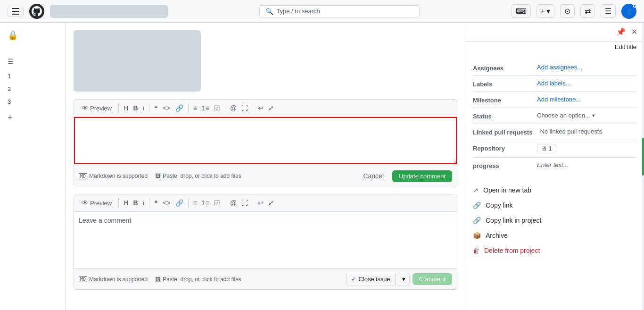 The image size is (644, 310). What do you see at coordinates (144, 108) in the screenshot?
I see `italic-button: I` at bounding box center [144, 108].